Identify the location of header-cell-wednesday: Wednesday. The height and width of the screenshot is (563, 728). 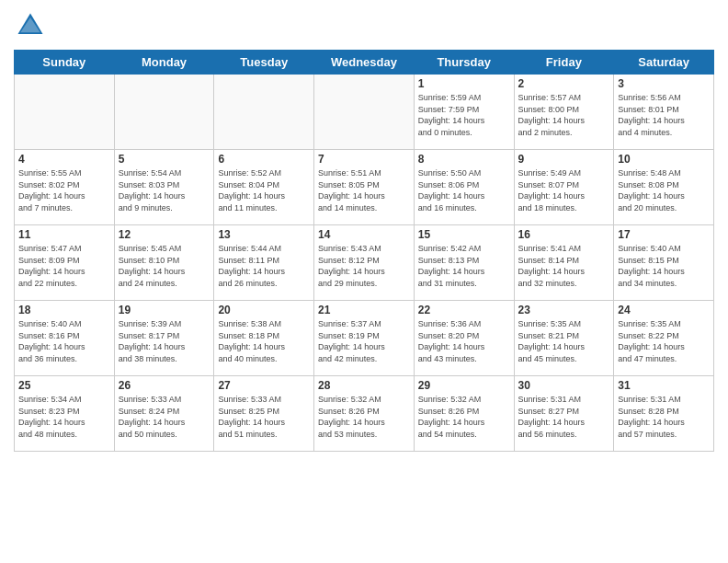
(364, 63).